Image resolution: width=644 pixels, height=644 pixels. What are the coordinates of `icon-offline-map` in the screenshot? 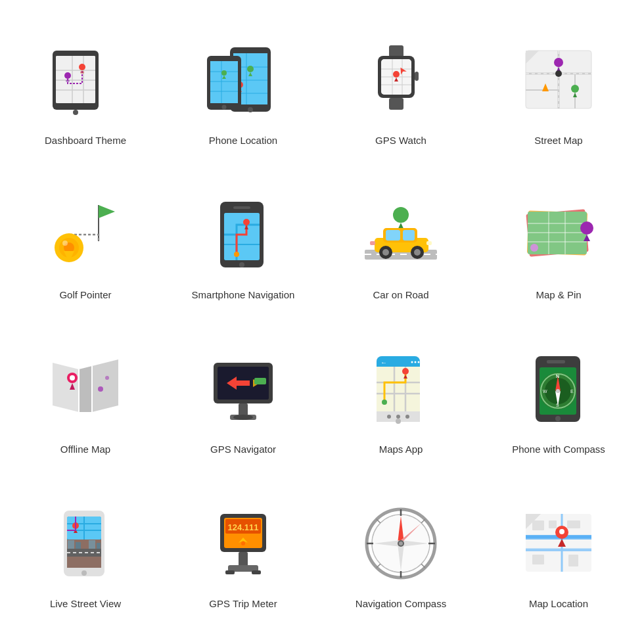 It's located at (85, 389).